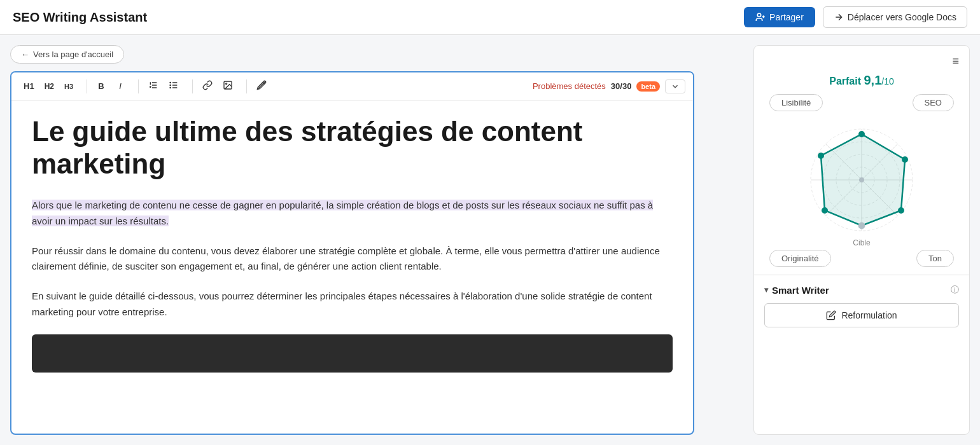 The width and height of the screenshot is (980, 445). What do you see at coordinates (174, 86) in the screenshot?
I see `unordered-list-button` at bounding box center [174, 86].